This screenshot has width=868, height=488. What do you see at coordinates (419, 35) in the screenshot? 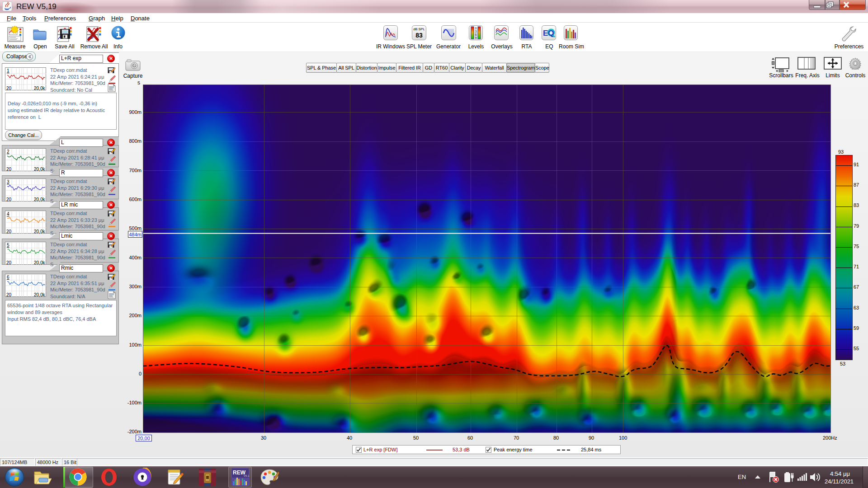
I see `svg-text: 83` at bounding box center [419, 35].